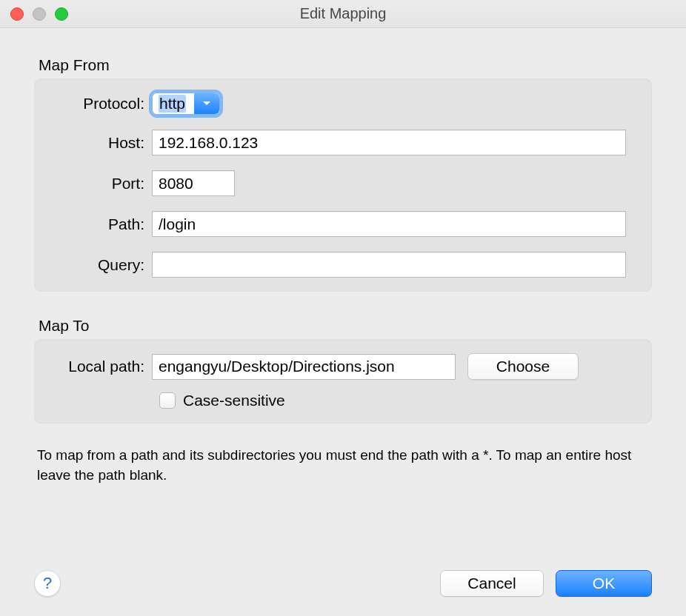  Describe the element at coordinates (99, 143) in the screenshot. I see `host-label: Host:` at that location.